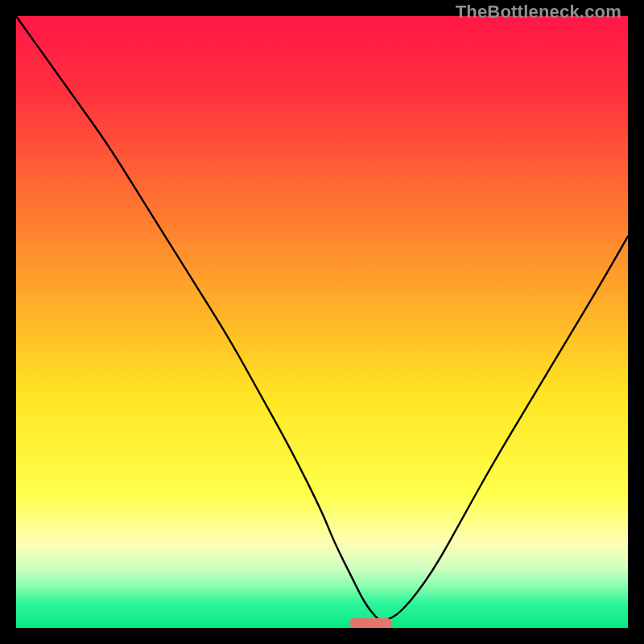  What do you see at coordinates (370, 623) in the screenshot?
I see `optimal-marker` at bounding box center [370, 623].